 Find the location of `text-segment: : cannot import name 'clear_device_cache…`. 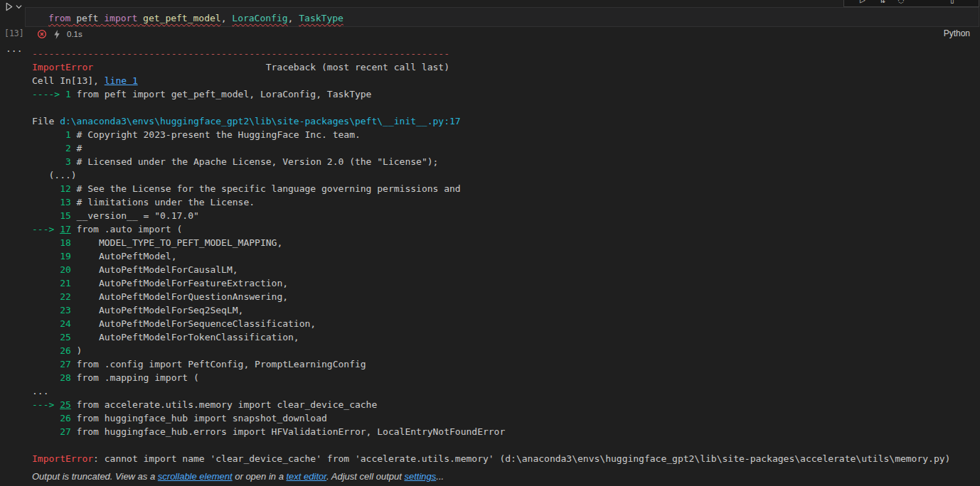

text-segment: : cannot import name 'clear_device_cache… is located at coordinates (522, 459).